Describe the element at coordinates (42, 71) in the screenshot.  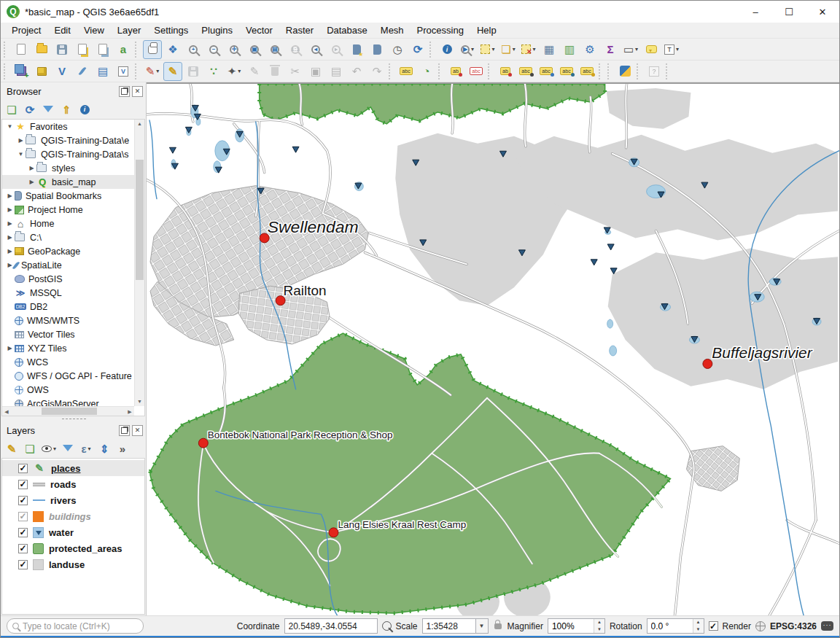
I see `new-geopackage-layer-button` at that location.